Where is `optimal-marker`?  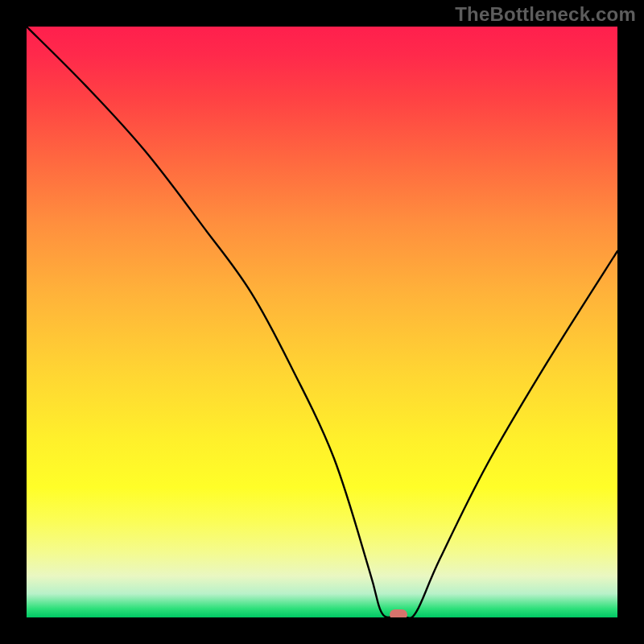 optimal-marker is located at coordinates (398, 613).